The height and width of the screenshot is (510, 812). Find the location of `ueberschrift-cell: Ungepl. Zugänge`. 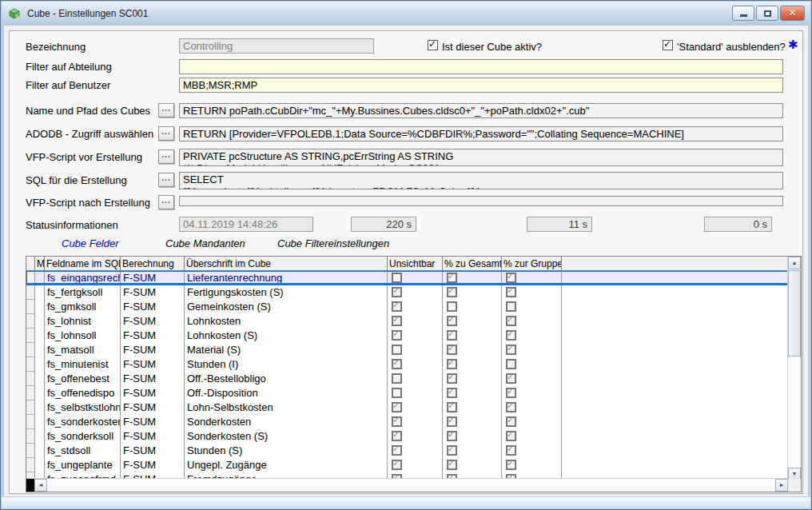

ueberschrift-cell: Ungepl. Zugänge is located at coordinates (286, 465).